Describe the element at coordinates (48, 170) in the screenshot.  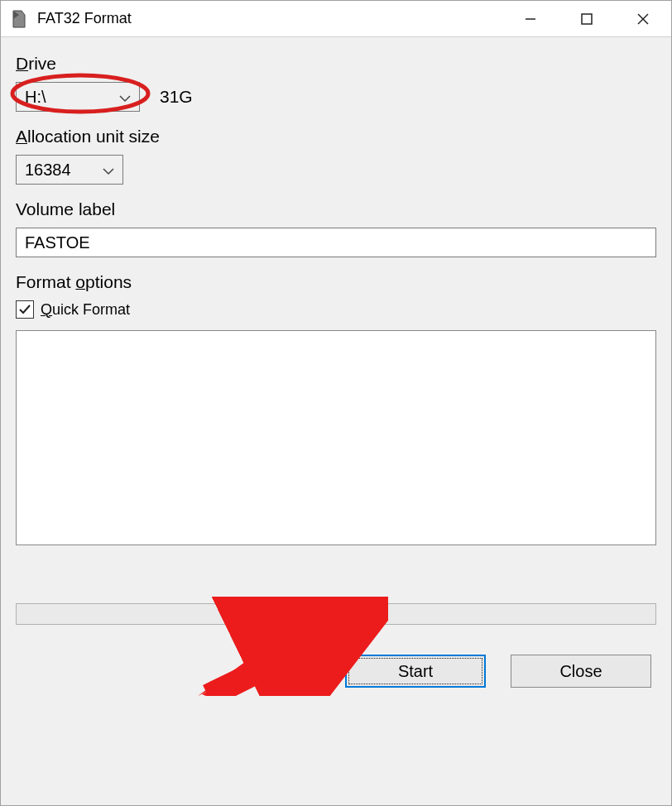
I see `allocation-select-value: 16384` at that location.